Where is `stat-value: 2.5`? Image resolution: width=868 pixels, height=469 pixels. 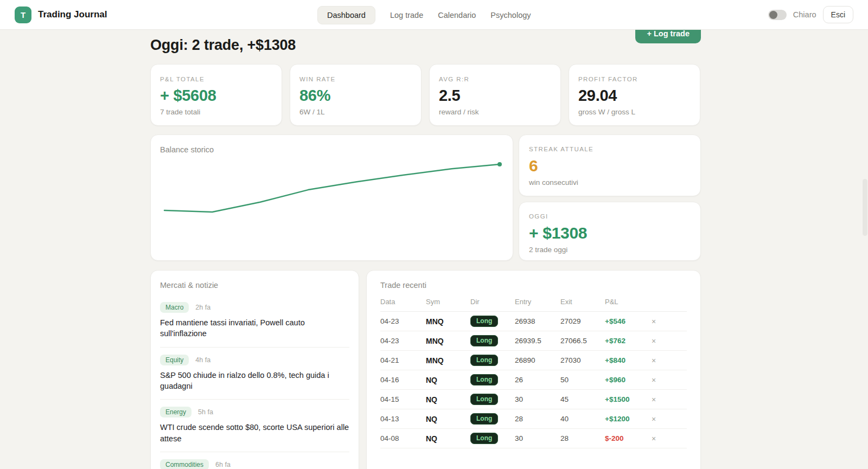
stat-value: 2.5 is located at coordinates (495, 95).